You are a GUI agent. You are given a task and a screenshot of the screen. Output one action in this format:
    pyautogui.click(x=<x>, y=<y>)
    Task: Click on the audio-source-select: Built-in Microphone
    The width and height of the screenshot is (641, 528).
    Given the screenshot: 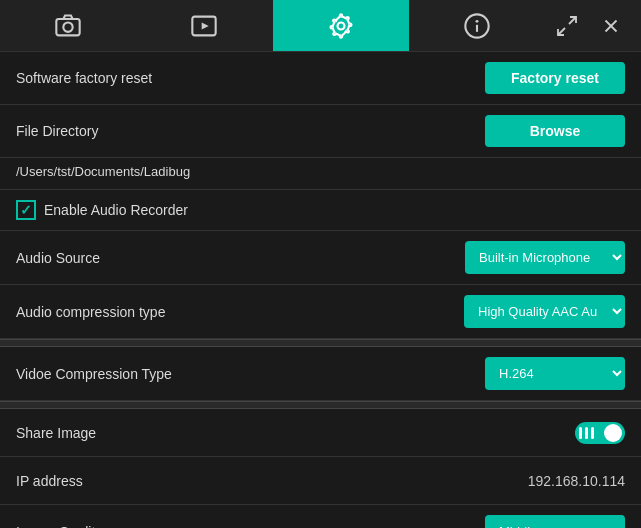 What is the action you would take?
    pyautogui.click(x=545, y=258)
    